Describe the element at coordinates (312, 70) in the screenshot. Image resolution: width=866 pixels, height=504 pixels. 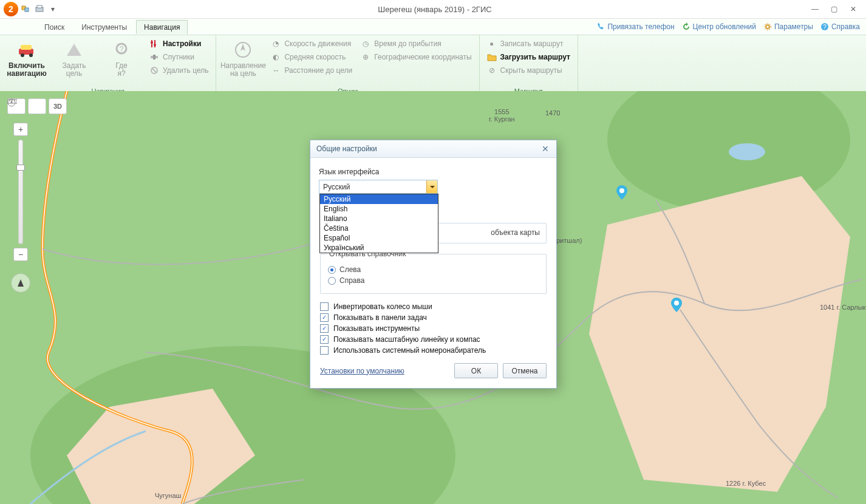
I see `distance-button: ↔Расстояние до цели` at that location.